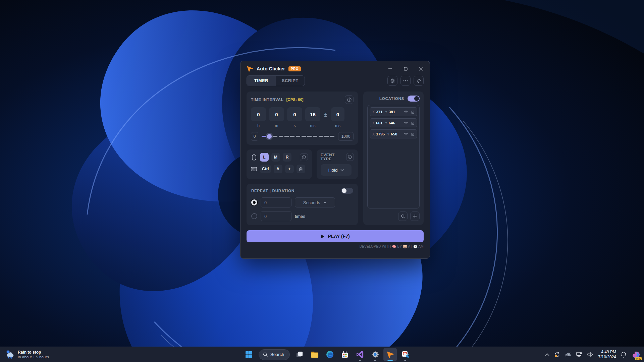  I want to click on ellipsis-icon, so click(406, 81).